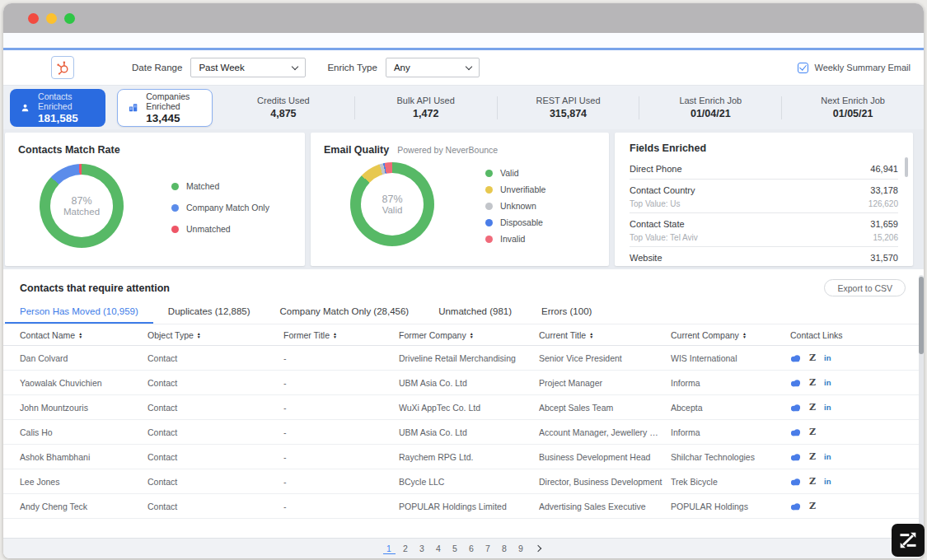  What do you see at coordinates (422, 548) in the screenshot?
I see `pagination-page-3: 3` at bounding box center [422, 548].